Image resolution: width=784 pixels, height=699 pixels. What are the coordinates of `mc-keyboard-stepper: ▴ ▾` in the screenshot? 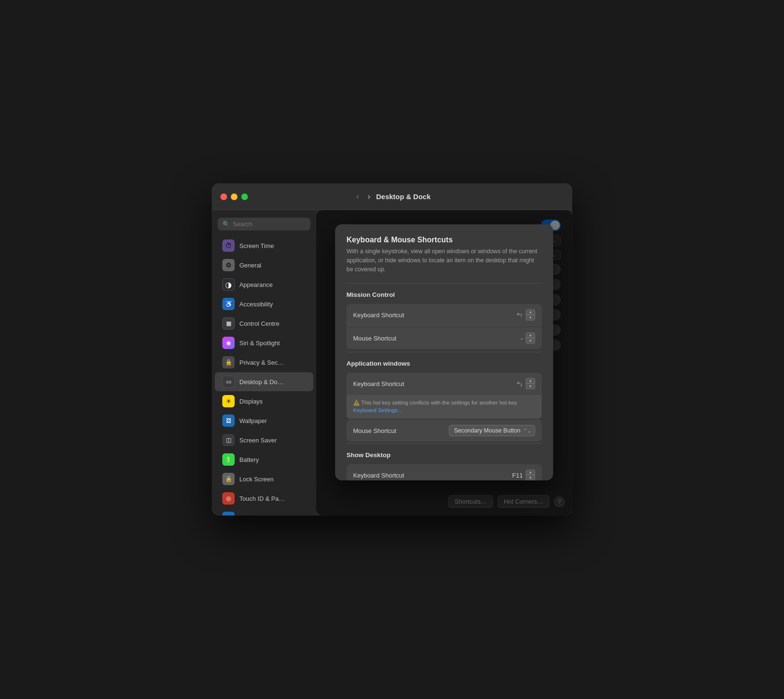 It's located at (530, 315).